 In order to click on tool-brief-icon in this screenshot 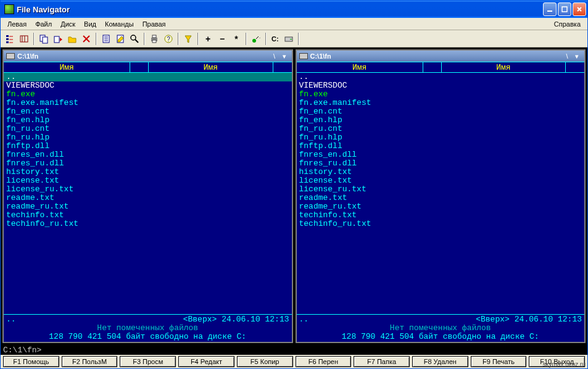, I will do `click(24, 39)`.